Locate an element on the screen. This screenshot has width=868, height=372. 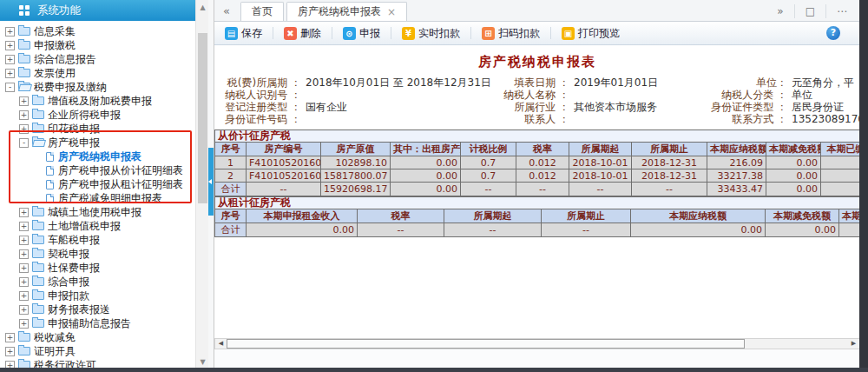
save-button: ▤保存 is located at coordinates (243, 33).